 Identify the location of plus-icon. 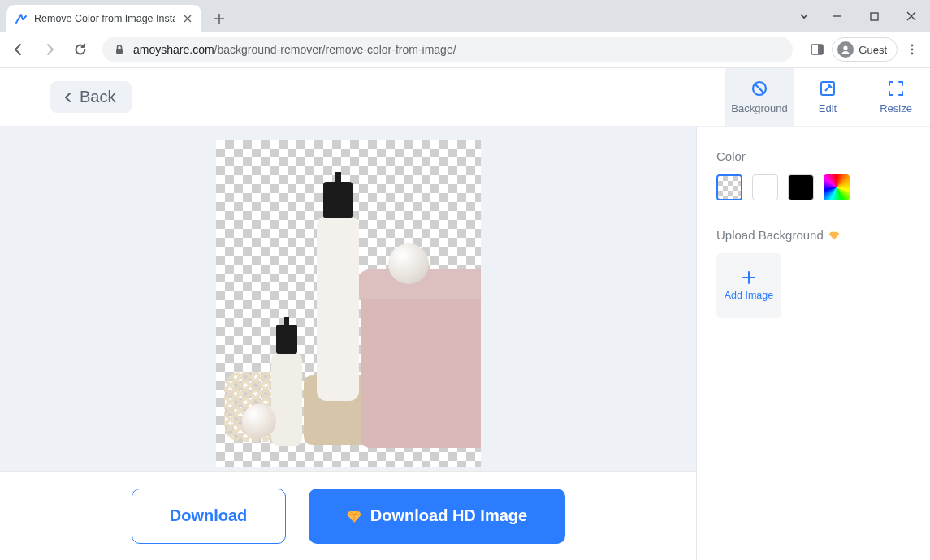
(749, 278).